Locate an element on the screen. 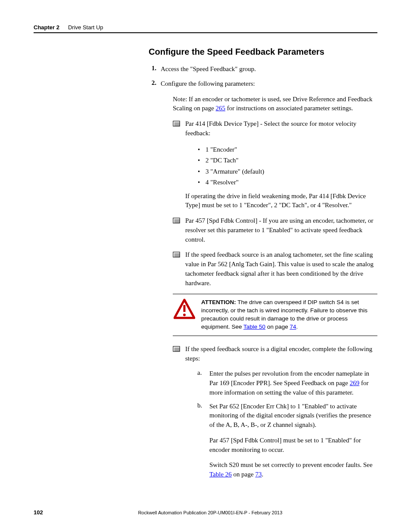  substep-a-prefix: Enter the pulses per revolution from the… is located at coordinates (290, 378).